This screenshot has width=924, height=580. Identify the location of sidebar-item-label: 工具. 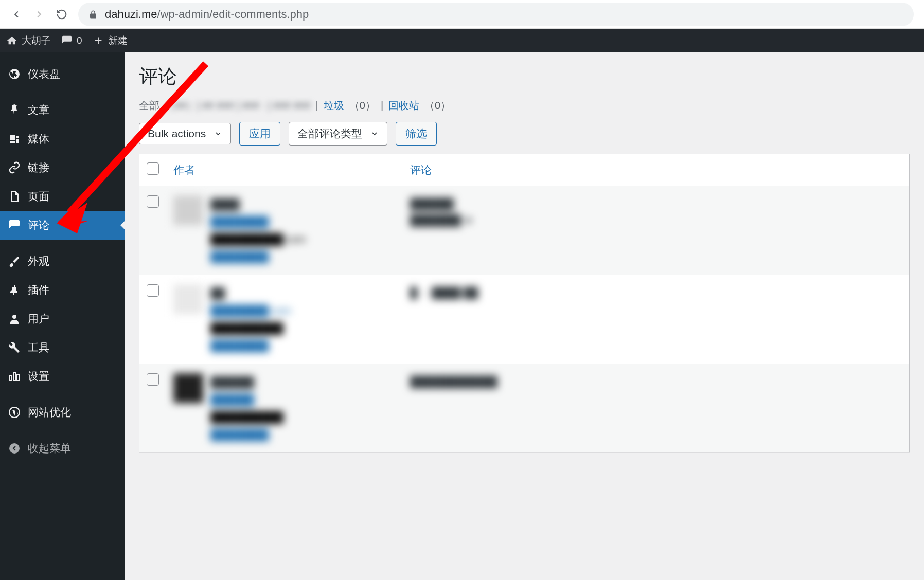
(39, 348).